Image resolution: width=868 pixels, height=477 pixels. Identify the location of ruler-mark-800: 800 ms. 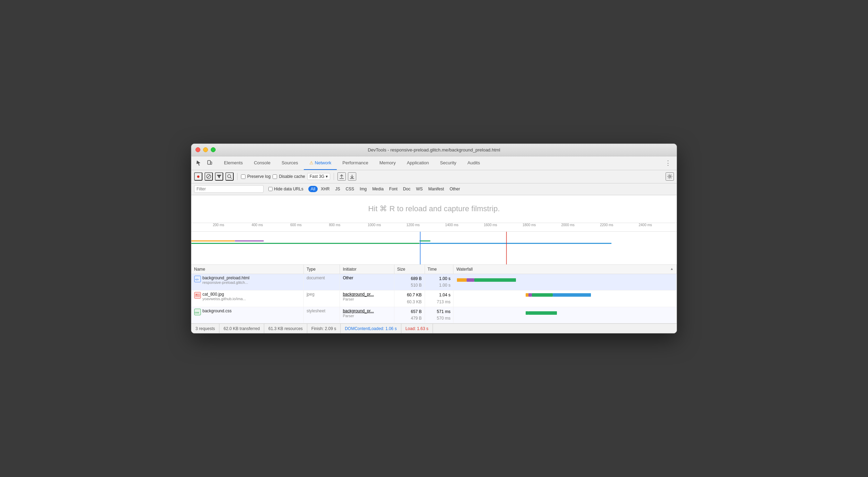
(348, 225).